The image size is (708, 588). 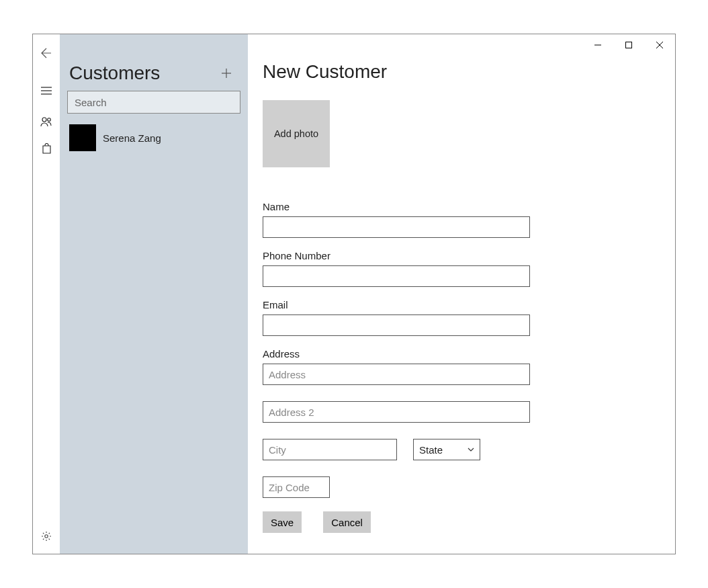 What do you see at coordinates (296, 134) in the screenshot?
I see `add-photo-label: Add photo` at bounding box center [296, 134].